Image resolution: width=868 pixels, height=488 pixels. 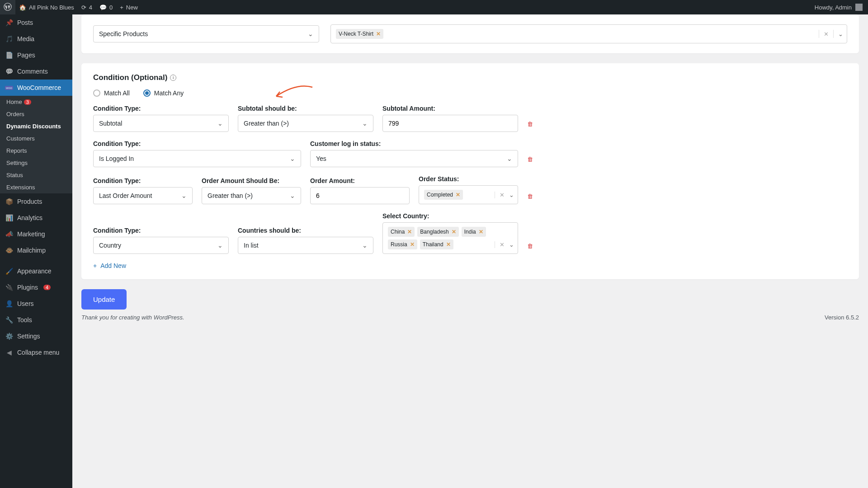 What do you see at coordinates (9, 304) in the screenshot?
I see `user-icon: 👤` at bounding box center [9, 304].